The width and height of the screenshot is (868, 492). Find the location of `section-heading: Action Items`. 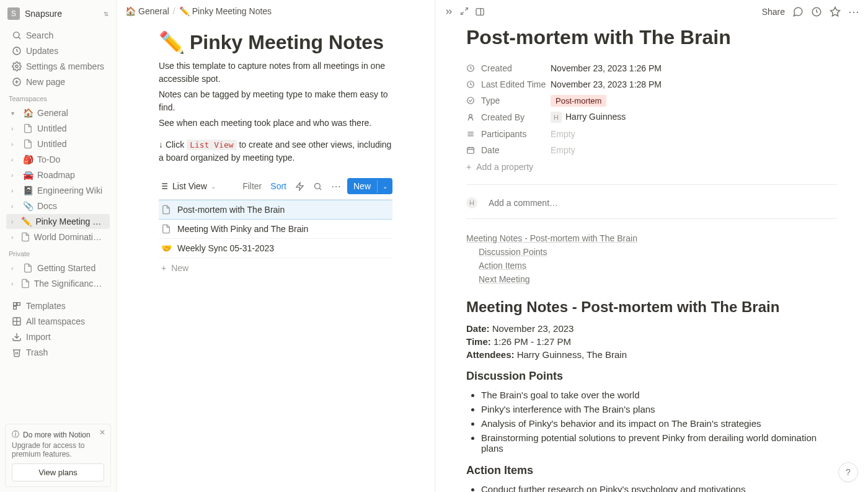

section-heading: Action Items is located at coordinates (652, 470).